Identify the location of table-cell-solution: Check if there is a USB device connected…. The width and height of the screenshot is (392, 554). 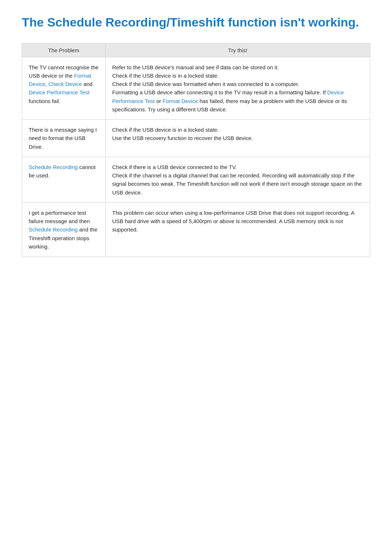
(238, 180).